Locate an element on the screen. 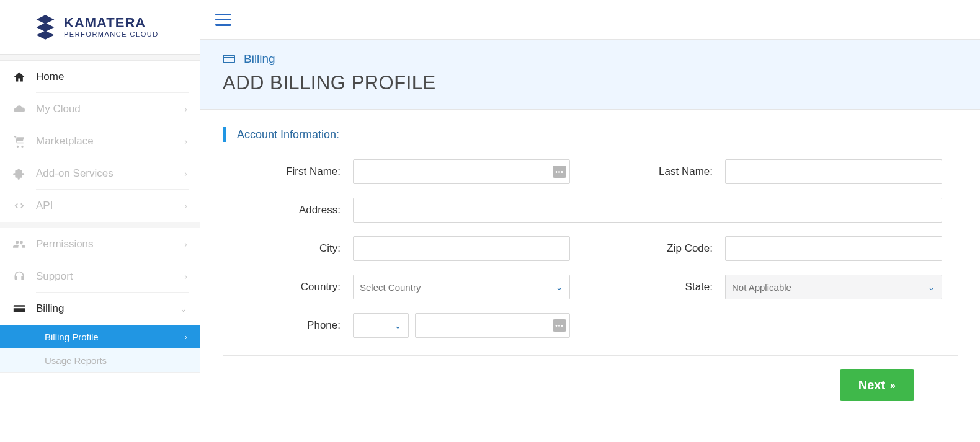  next-button: Next » is located at coordinates (877, 386).